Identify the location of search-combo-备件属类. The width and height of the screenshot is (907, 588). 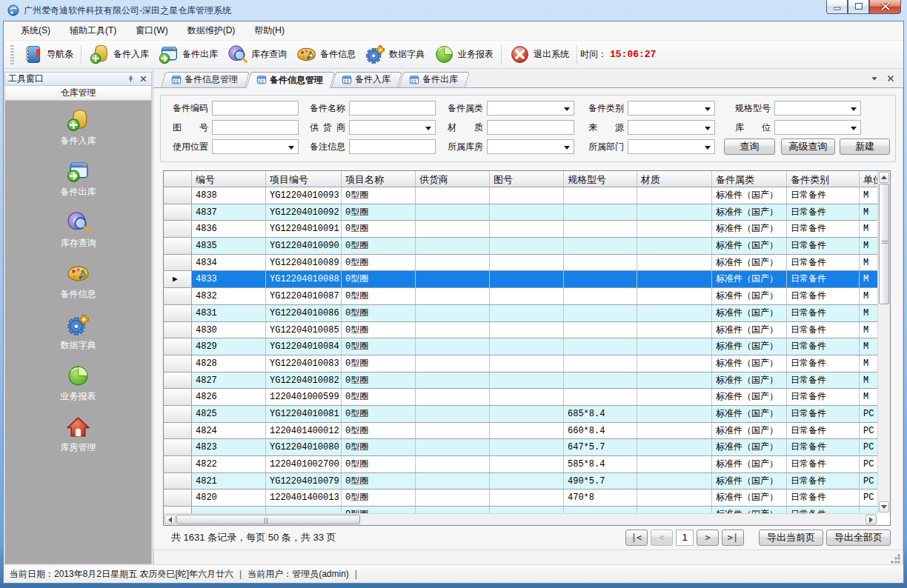
(531, 108).